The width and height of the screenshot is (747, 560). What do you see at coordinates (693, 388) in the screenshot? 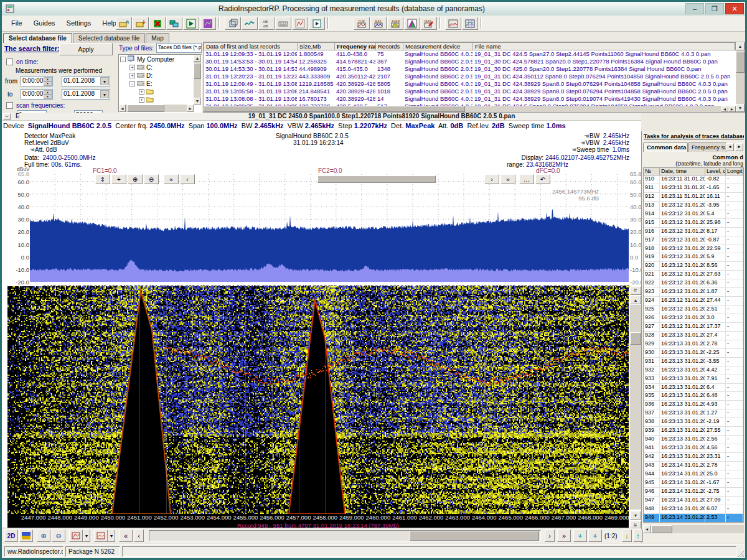
I see `tasks-table-row: 93416:23:13 31.01.2016.4-` at bounding box center [693, 388].